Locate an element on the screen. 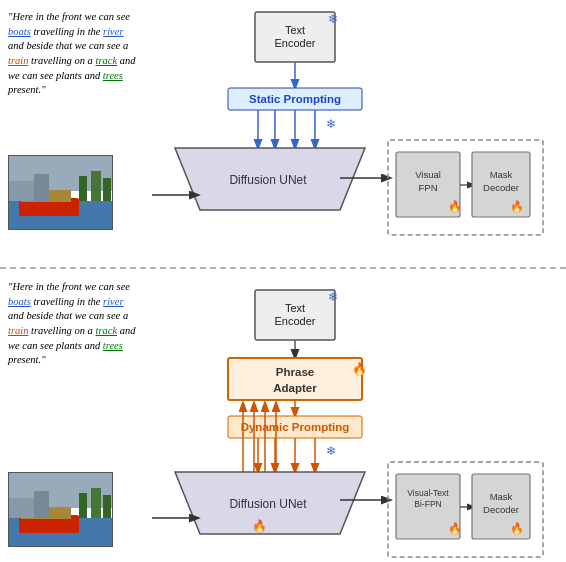 The image size is (566, 562). svg-text: Adapter is located at coordinates (295, 388).